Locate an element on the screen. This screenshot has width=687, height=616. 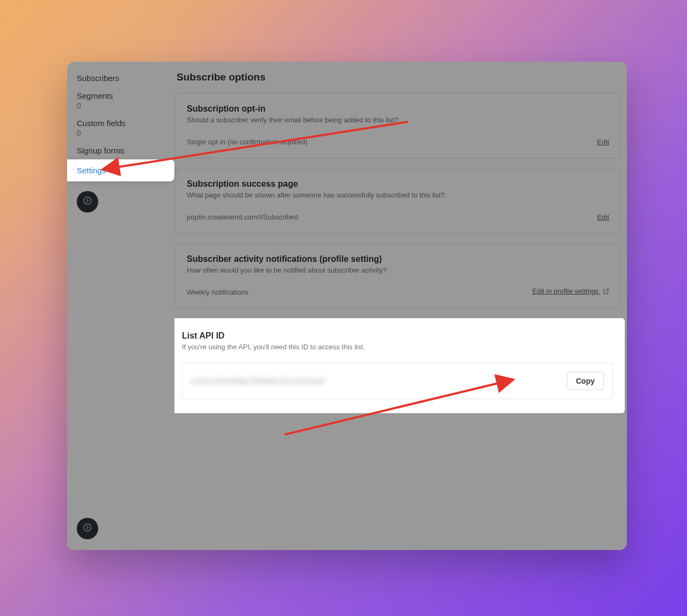
card-activity-notifications: Subscriber activity notifications (profi… is located at coordinates (397, 276).